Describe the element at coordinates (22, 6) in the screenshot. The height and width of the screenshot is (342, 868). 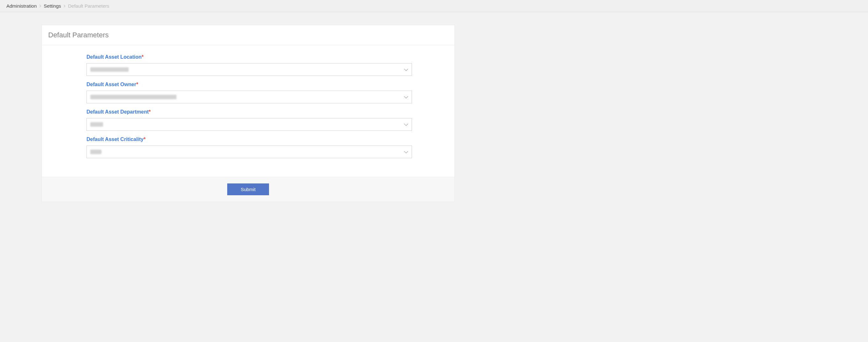
I see `breadcrumb-item-administration: Administration` at that location.